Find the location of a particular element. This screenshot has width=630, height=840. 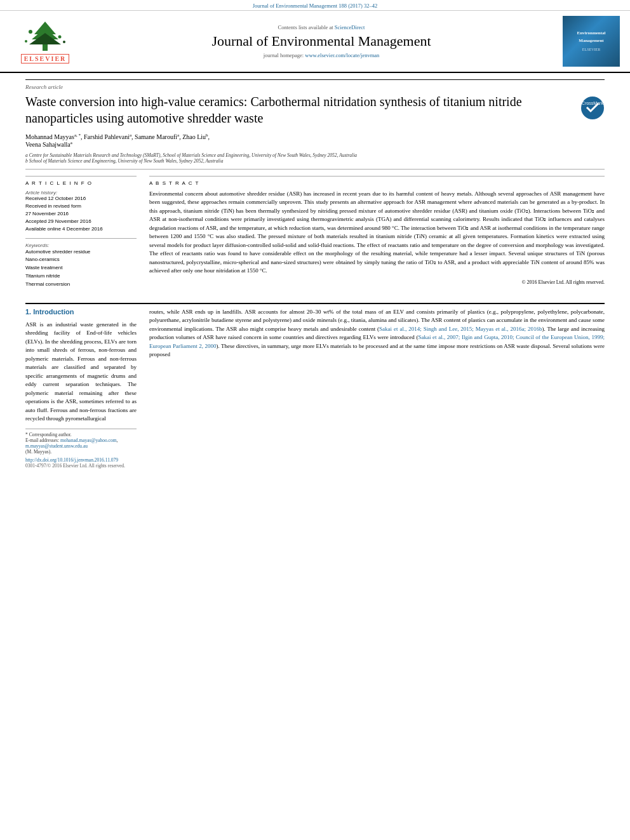

homepage-line: journal homepage: www.elsevier.com/locat… is located at coordinates (321, 55).